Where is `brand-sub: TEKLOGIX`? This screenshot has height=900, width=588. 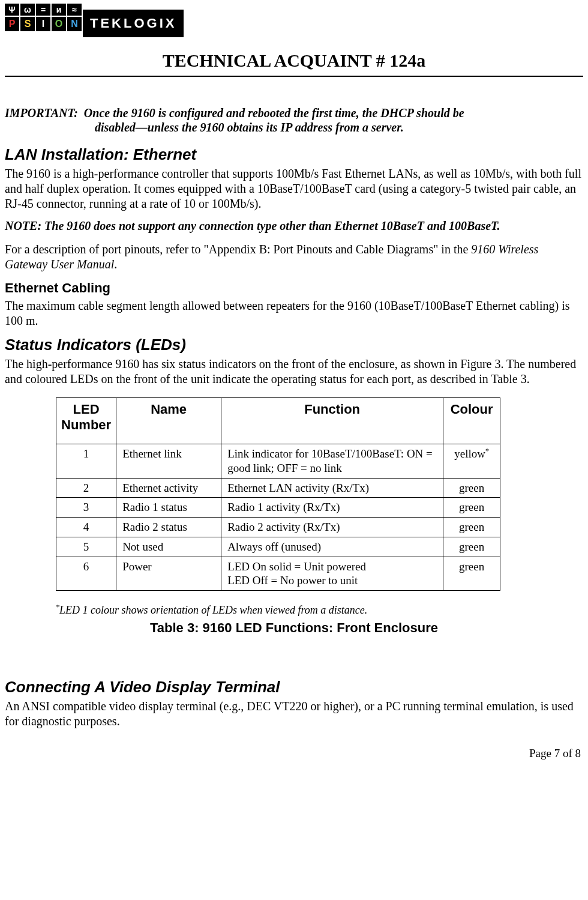 brand-sub: TEKLOGIX is located at coordinates (133, 23).